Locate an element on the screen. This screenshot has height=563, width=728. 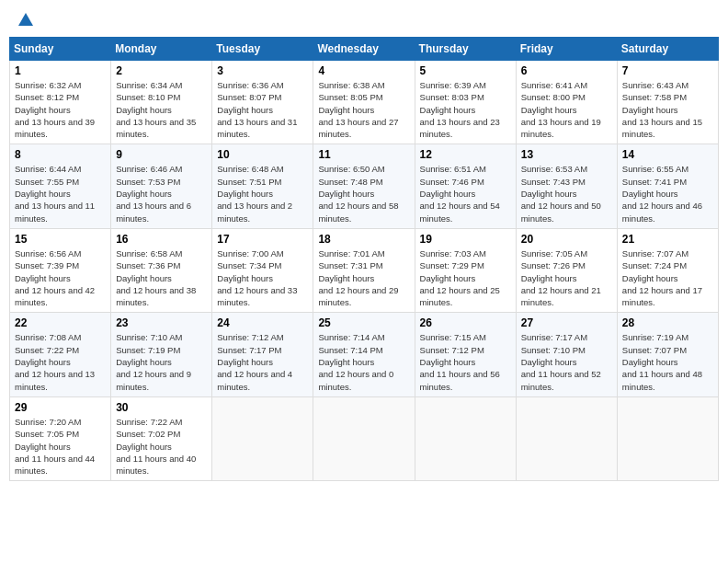
calendar-day-cell: 6 Sunrise: 6:41 AM Sunset: 8:00 PM Dayli… is located at coordinates (566, 103).